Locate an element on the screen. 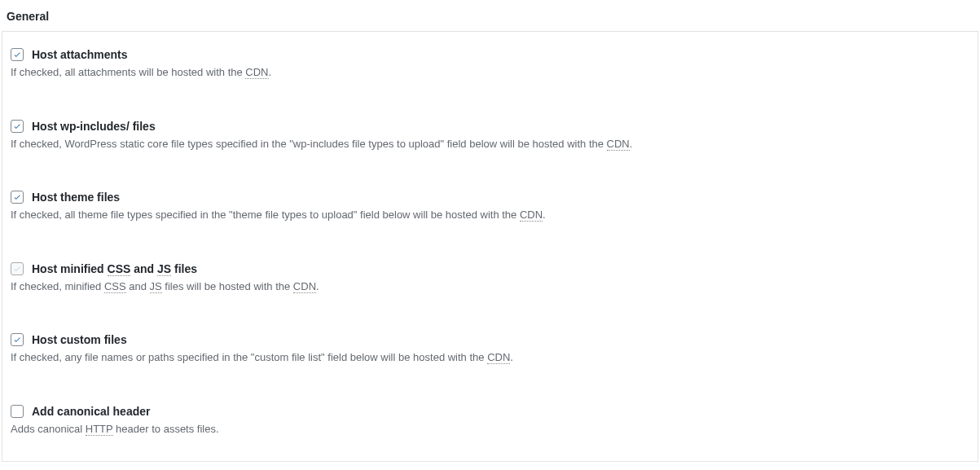 The height and width of the screenshot is (470, 980). option-host-minified-css-js: Host minified CSS and JS files If checke… is located at coordinates (490, 279).